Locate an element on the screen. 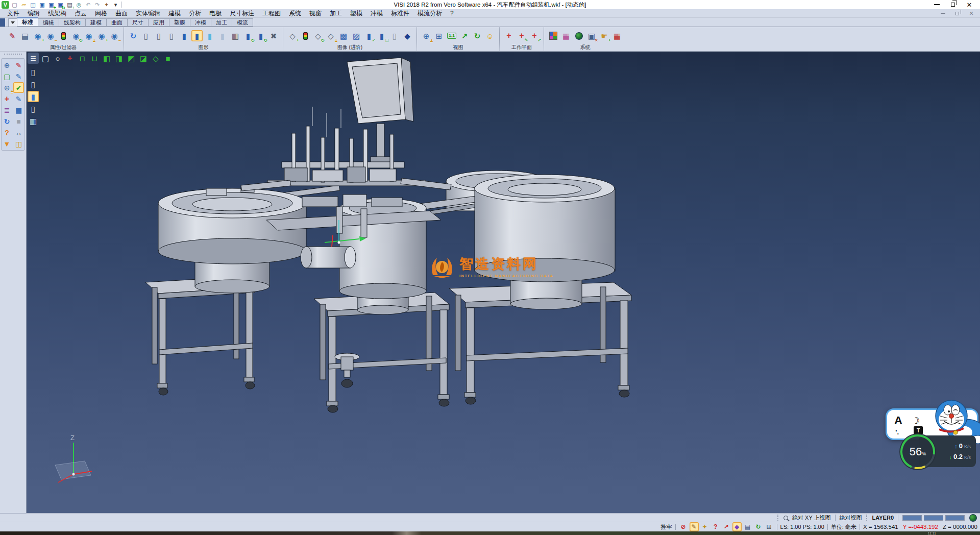 The image size is (980, 535). menu-item: 尺寸标注 is located at coordinates (242, 13).